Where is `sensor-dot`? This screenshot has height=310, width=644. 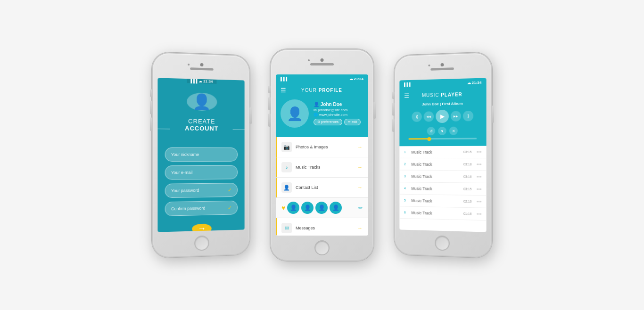
sensor-dot is located at coordinates (189, 65).